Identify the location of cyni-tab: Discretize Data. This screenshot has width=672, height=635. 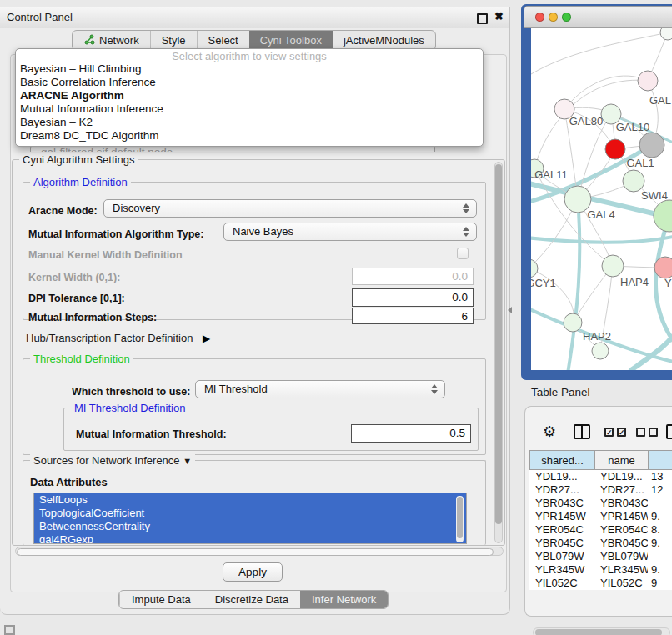
(252, 600).